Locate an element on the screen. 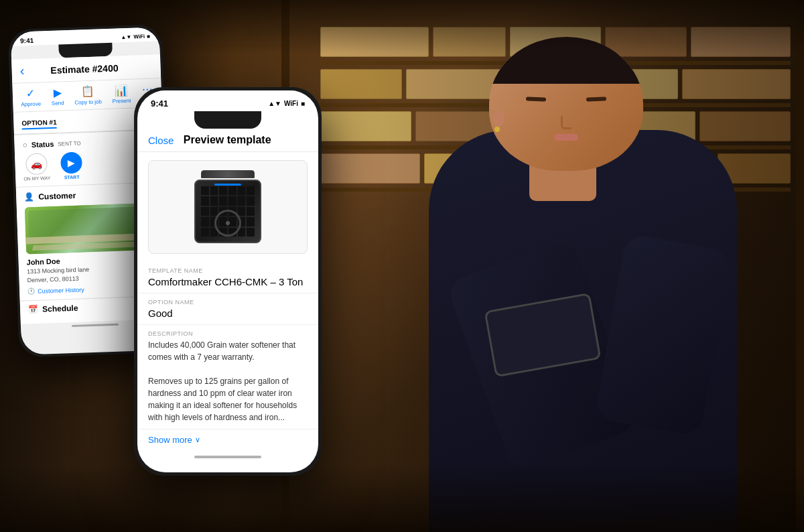 This screenshot has width=804, height=532. close-button: Close is located at coordinates (161, 141).